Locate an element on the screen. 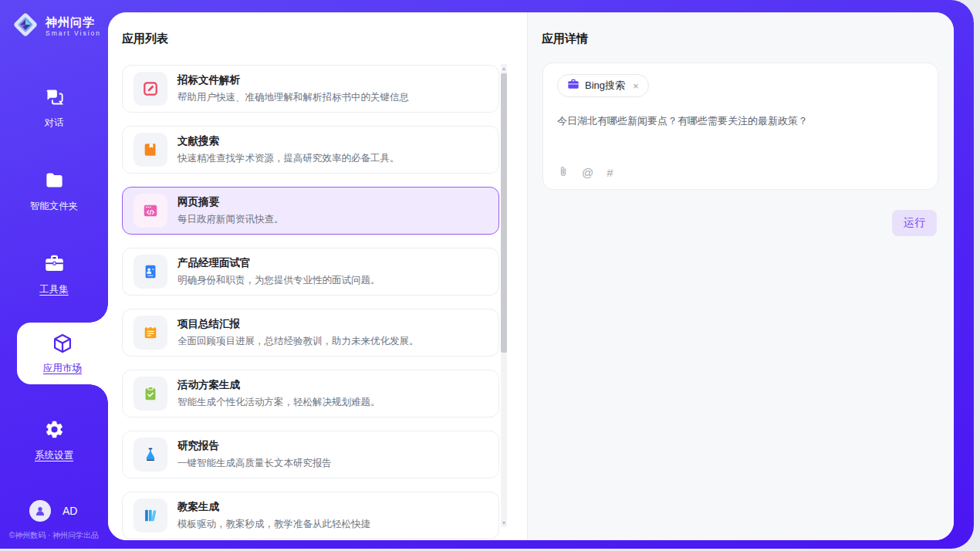 The image size is (980, 551). brand-name: 神州问学 is located at coordinates (73, 22).